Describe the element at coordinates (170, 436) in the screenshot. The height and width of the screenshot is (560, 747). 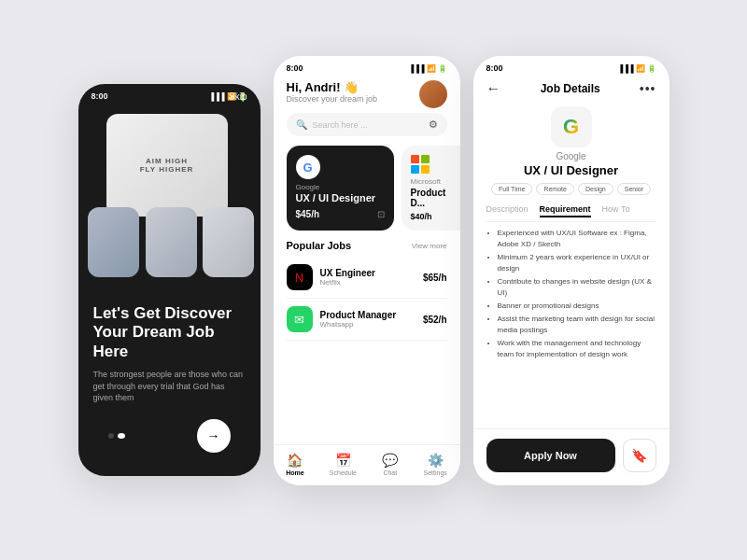
I see `onboarding-bottom: →` at that location.